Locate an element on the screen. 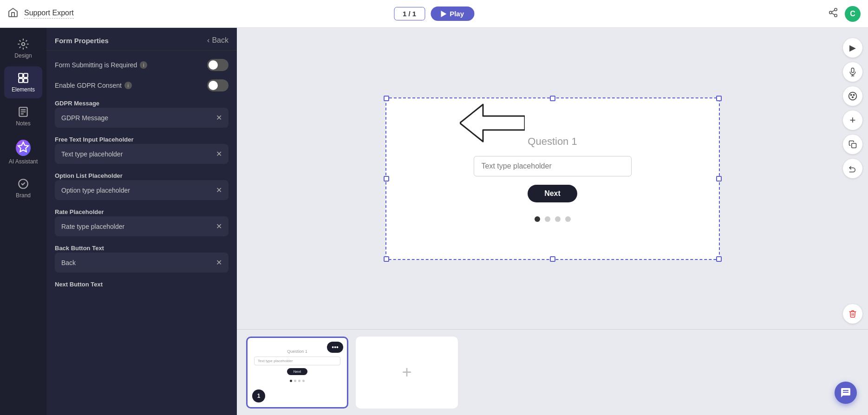 The height and width of the screenshot is (415, 868). topbar-right-actions: C is located at coordinates (844, 14).